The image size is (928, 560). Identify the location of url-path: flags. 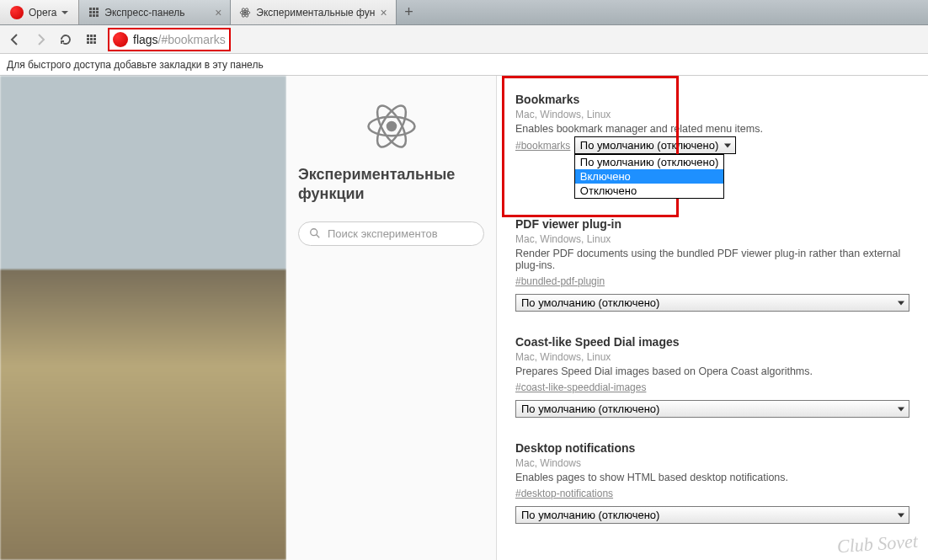
(146, 40).